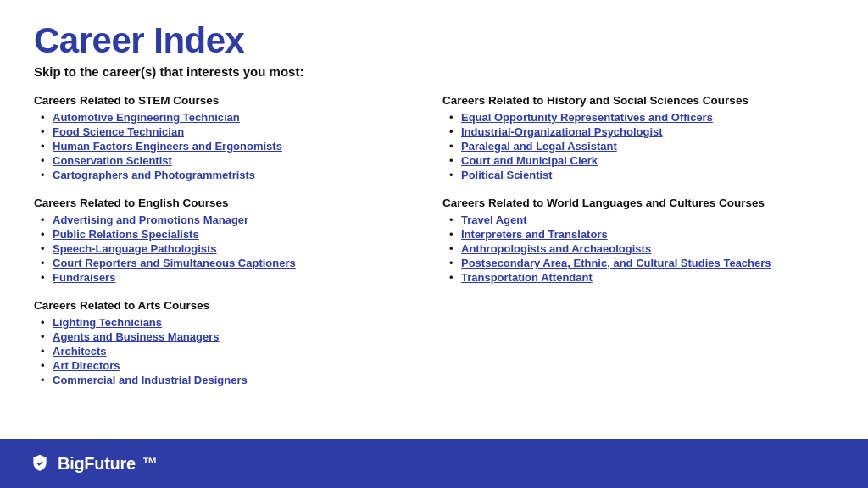 The height and width of the screenshot is (488, 868). Describe the element at coordinates (638, 241) in the screenshot. I see `section-world-languages: Careers Related to World Languages and C…` at that location.